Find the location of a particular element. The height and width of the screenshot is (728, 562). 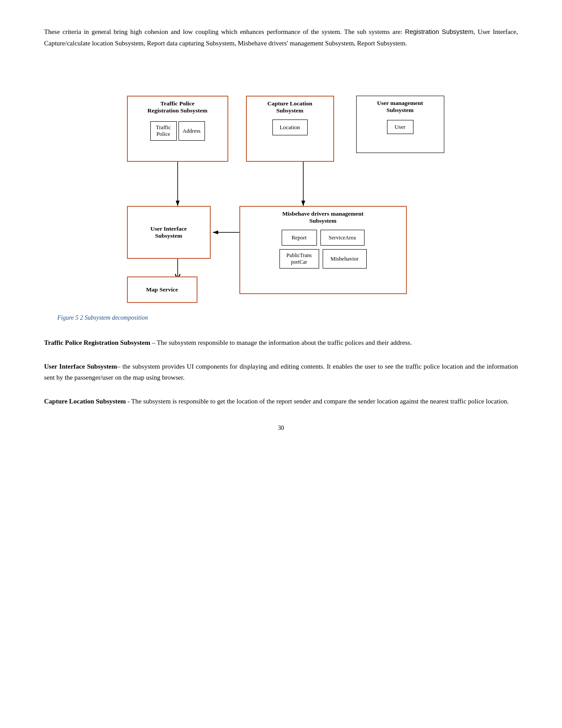

section-capture-location: Capture Location Subsystem - The subsyst… is located at coordinates (281, 402).